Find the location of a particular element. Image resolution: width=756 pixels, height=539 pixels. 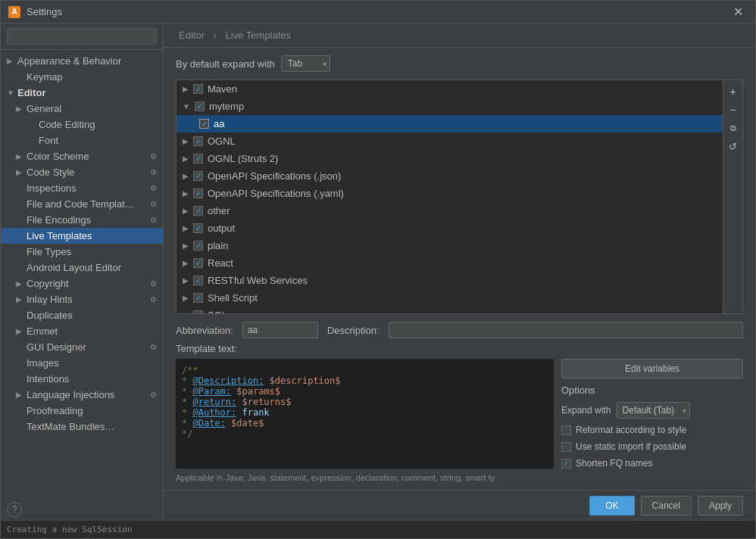

static-import-checkbox is located at coordinates (567, 447).